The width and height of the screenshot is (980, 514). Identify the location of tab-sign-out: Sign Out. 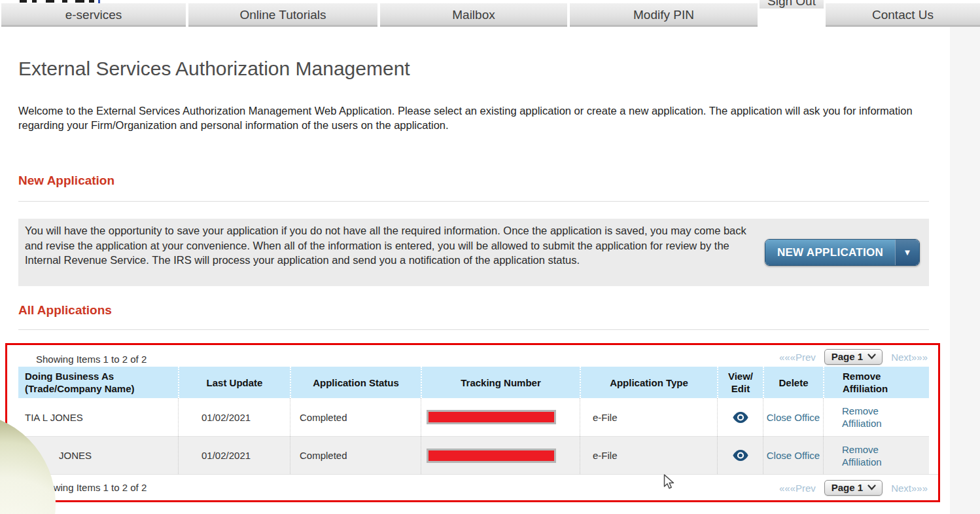
(792, 4).